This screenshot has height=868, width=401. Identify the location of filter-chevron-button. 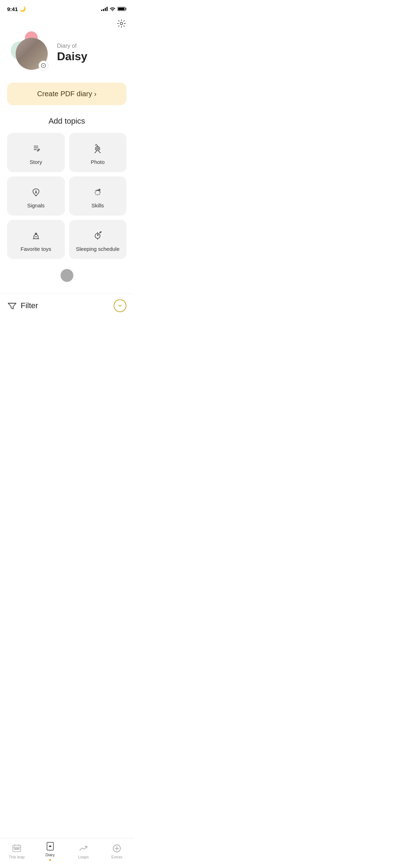
(120, 306).